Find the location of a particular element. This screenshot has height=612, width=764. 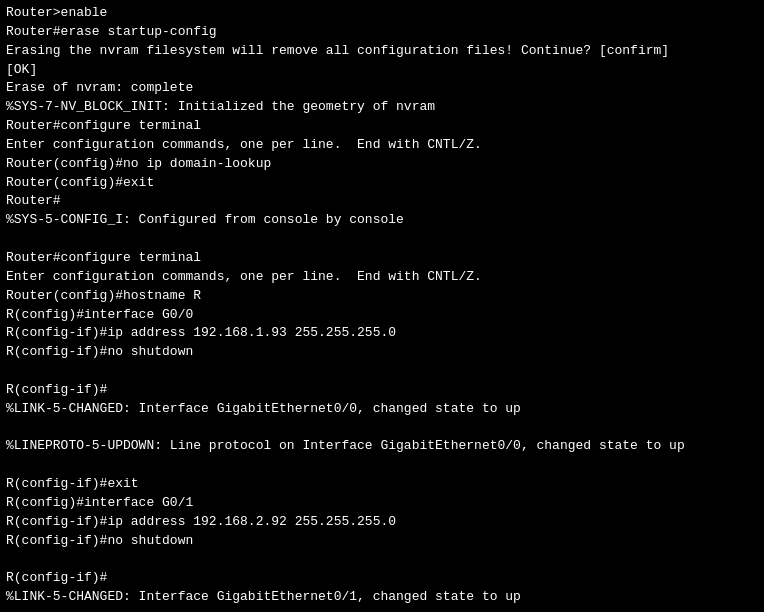

terminal-line: R(config-if)#ip address 192.168.1.93 255… is located at coordinates (382, 334).